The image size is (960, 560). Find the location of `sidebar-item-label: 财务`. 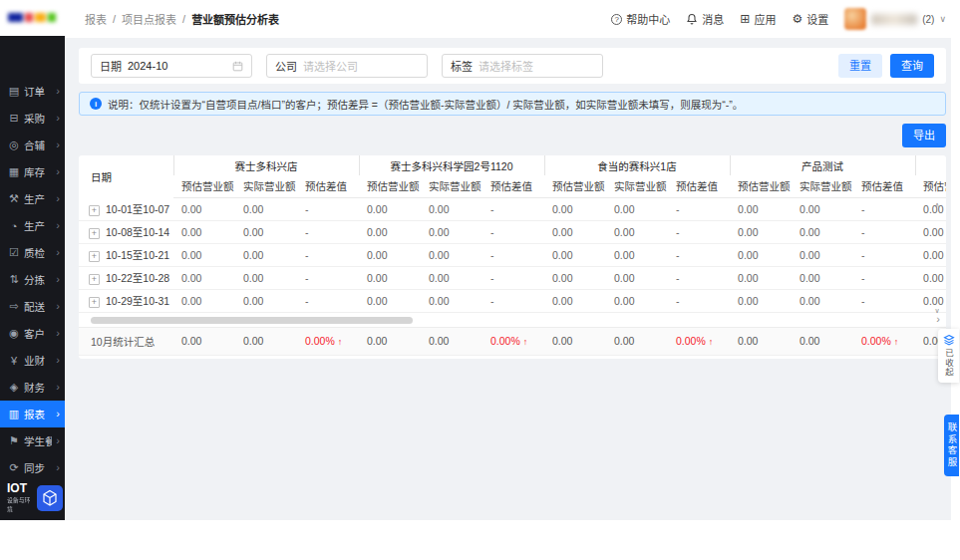

sidebar-item-label: 财务 is located at coordinates (38, 387).